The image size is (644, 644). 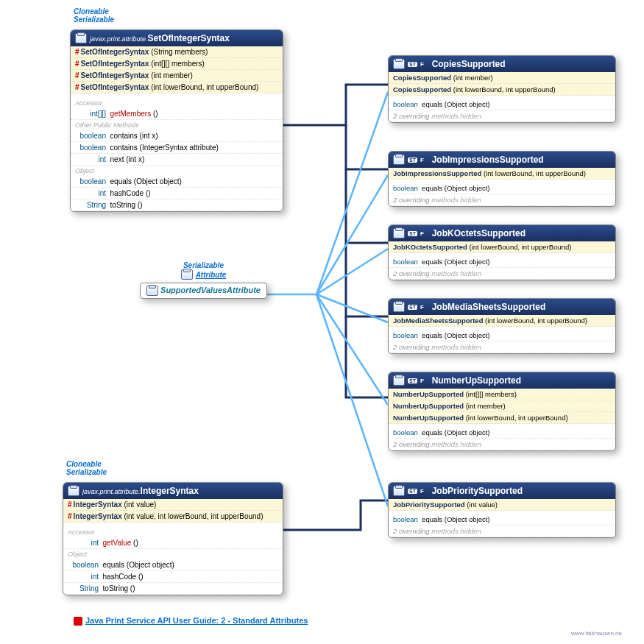 I want to click on class-NumberUpSupported: ST F NumberUpSupportedNumberUpSupported …, so click(x=502, y=411).